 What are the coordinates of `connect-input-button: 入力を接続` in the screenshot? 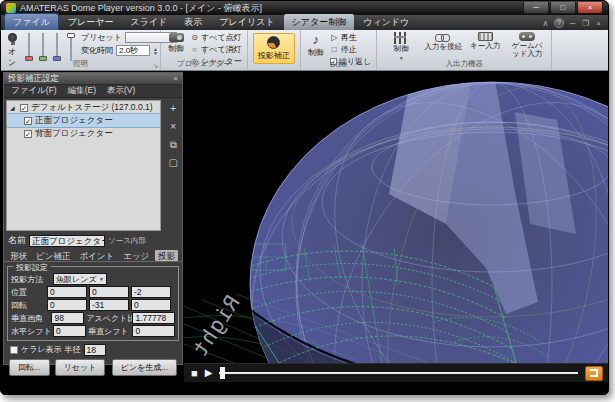 It's located at (443, 42).